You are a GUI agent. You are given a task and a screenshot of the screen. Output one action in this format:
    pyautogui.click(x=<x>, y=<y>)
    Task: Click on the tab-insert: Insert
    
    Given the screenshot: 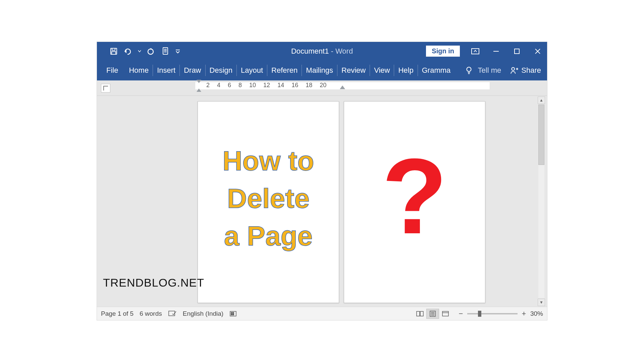 What is the action you would take?
    pyautogui.click(x=166, y=70)
    